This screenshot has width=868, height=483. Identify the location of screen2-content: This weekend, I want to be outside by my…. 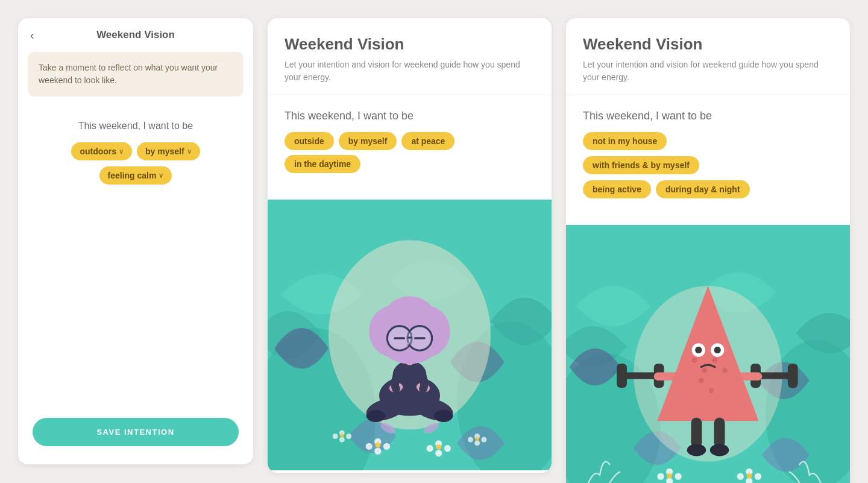
(410, 147).